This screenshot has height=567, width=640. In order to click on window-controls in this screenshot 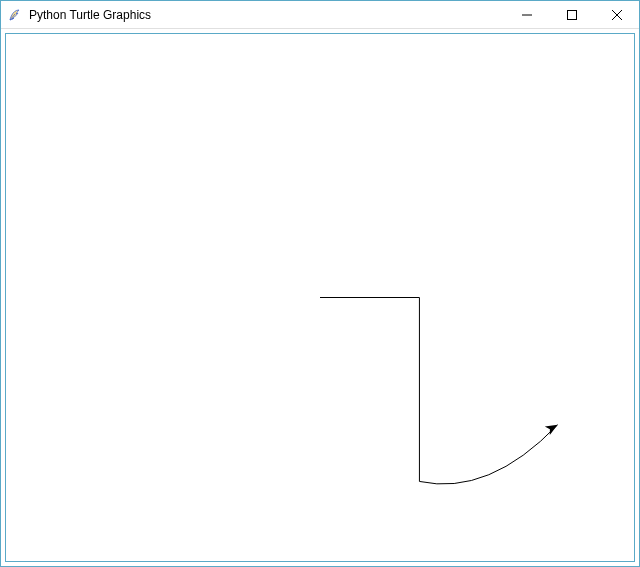, I will do `click(572, 14)`.